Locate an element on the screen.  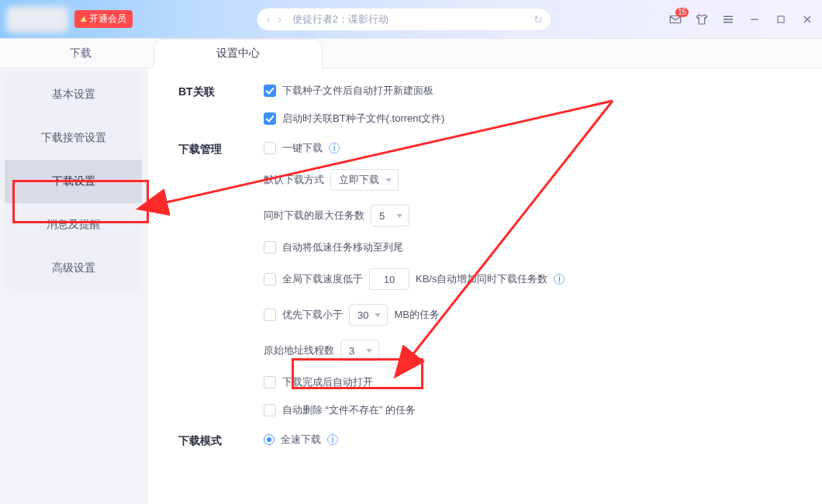
label-full-speed: 全速下载 is located at coordinates (301, 440).